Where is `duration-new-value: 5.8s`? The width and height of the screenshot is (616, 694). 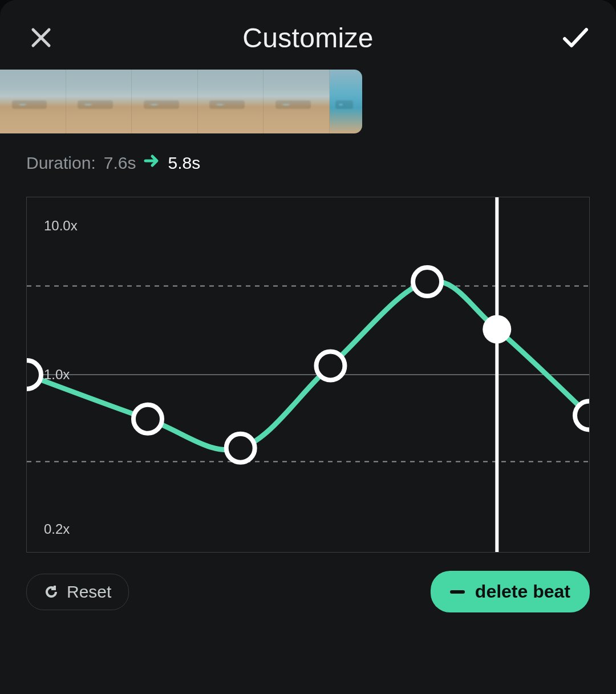
duration-new-value: 5.8s is located at coordinates (184, 163).